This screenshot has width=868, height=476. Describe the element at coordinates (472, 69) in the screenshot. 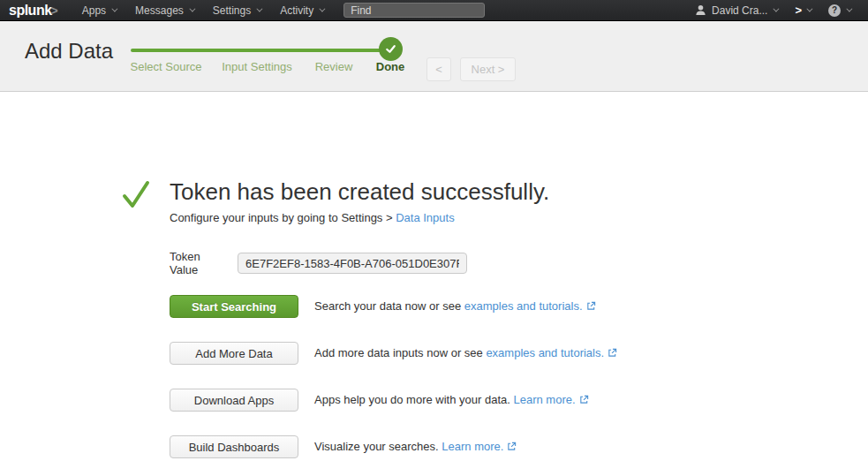

I see `wizard-nav-buttons: < Next >` at that location.